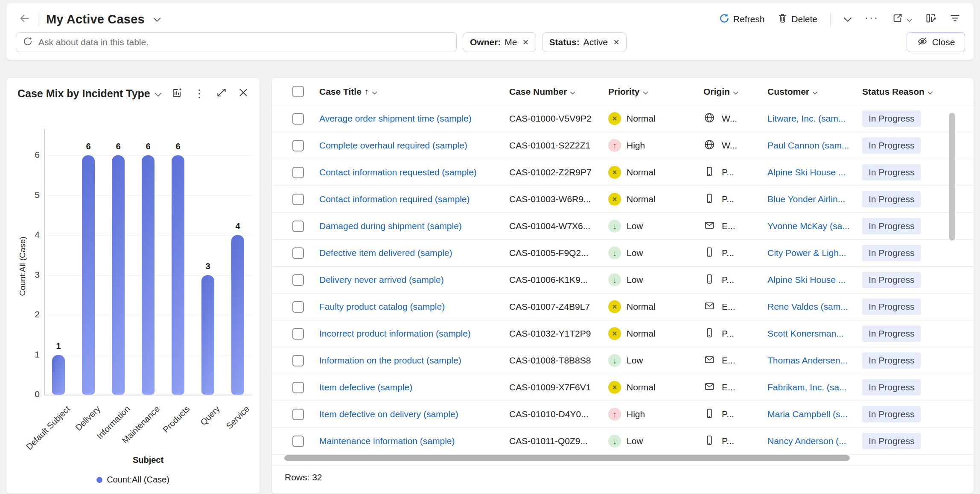 This screenshot has width=980, height=494. What do you see at coordinates (199, 93) in the screenshot?
I see `chart-more-options-button: ⋮` at bounding box center [199, 93].